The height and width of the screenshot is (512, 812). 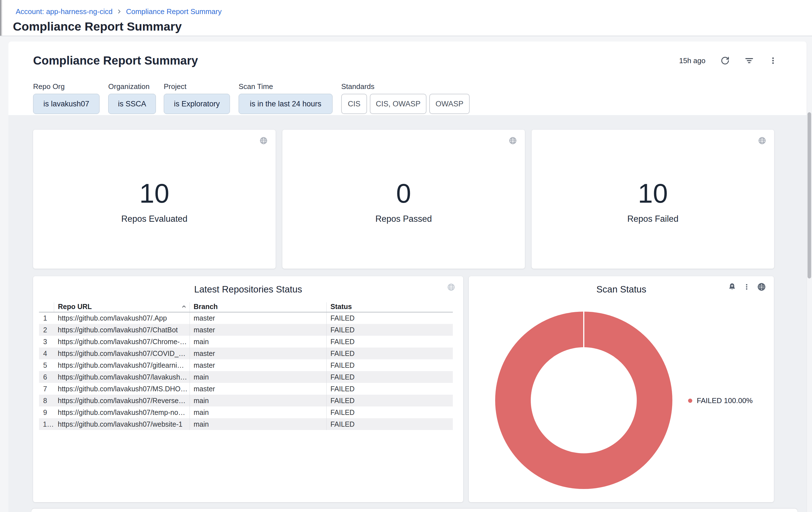 What do you see at coordinates (690, 401) in the screenshot?
I see `legend-dot` at bounding box center [690, 401].